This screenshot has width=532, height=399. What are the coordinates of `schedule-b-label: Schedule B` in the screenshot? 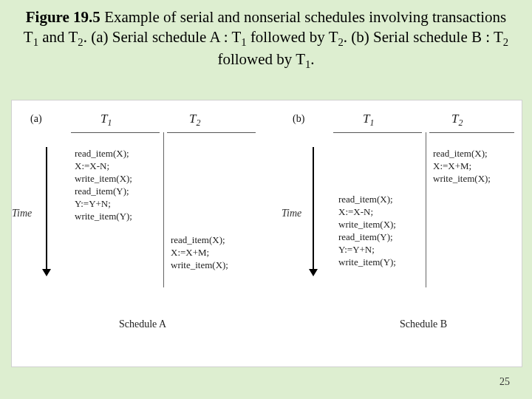 It's located at (423, 324).